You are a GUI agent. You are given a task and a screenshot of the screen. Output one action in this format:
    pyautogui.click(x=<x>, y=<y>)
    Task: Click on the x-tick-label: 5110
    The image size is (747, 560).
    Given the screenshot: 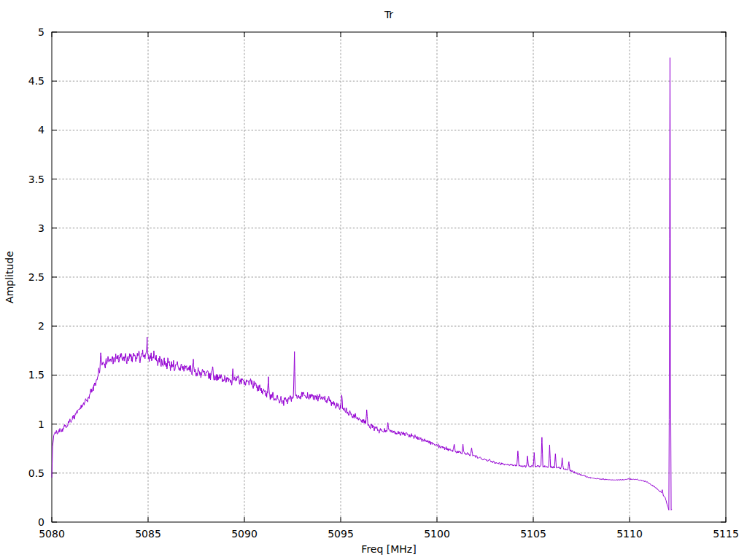 What is the action you would take?
    pyautogui.click(x=630, y=534)
    